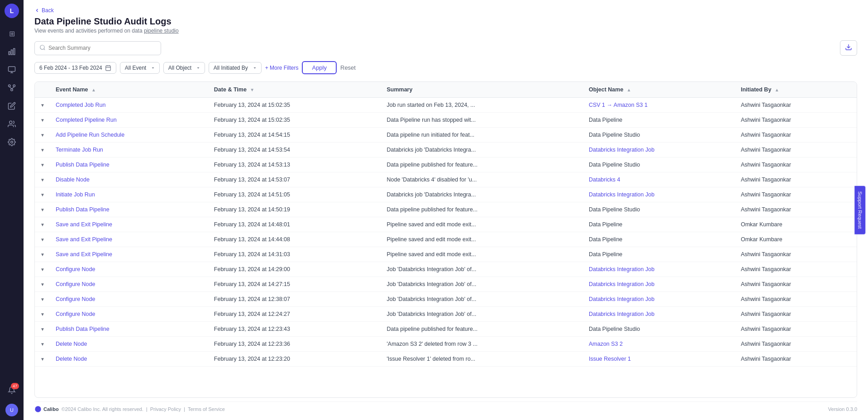 The image size is (868, 420). I want to click on object-name-cell: Data Pipeline, so click(659, 120).